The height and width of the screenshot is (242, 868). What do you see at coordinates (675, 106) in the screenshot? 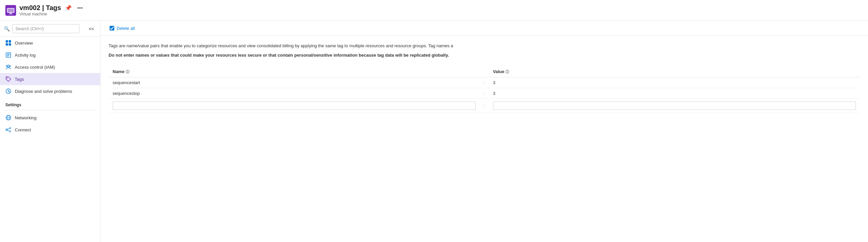
I see `new-tag-value-input` at bounding box center [675, 106].